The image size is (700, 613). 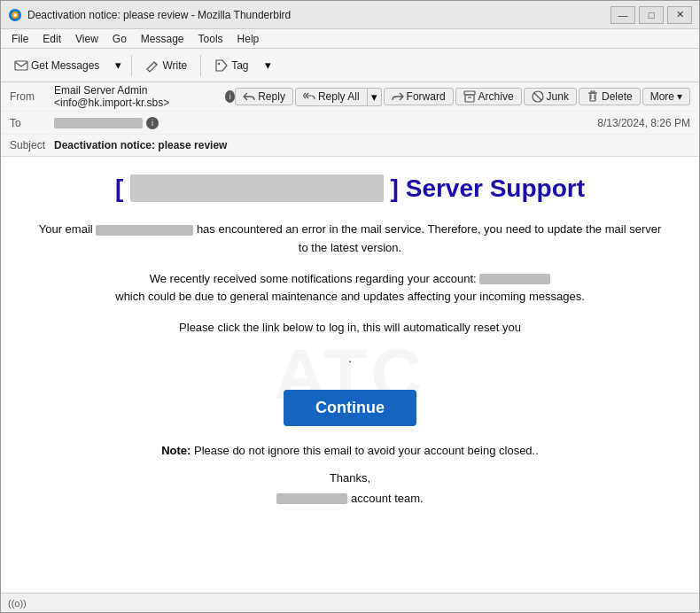 I want to click on menu-help: Help, so click(x=248, y=39).